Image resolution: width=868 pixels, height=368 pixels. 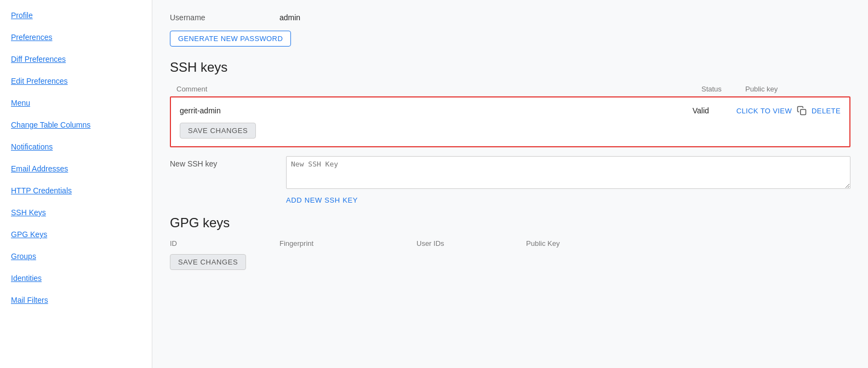 I want to click on add-new-ssh-key-button: ADD NEW SSH KEY, so click(x=322, y=200).